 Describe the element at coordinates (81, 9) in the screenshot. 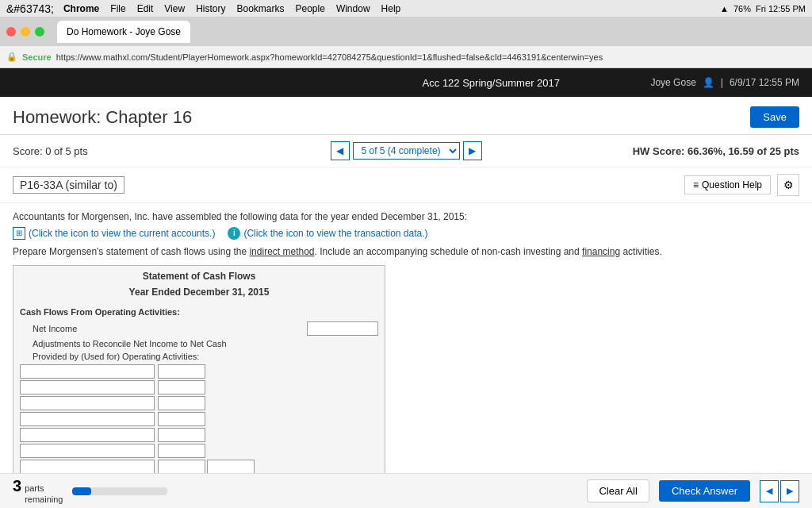

I see `menu-chrome: Chrome` at that location.